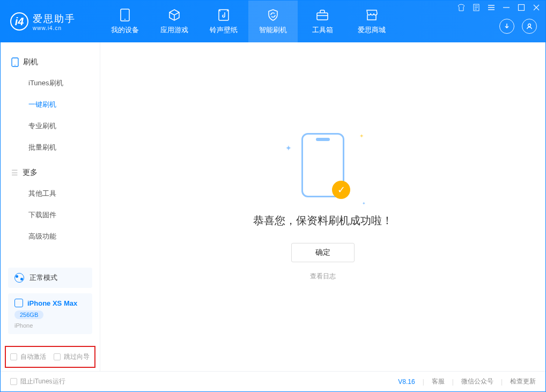  Describe the element at coordinates (24, 326) in the screenshot. I see `device-type: iPhone` at that location.